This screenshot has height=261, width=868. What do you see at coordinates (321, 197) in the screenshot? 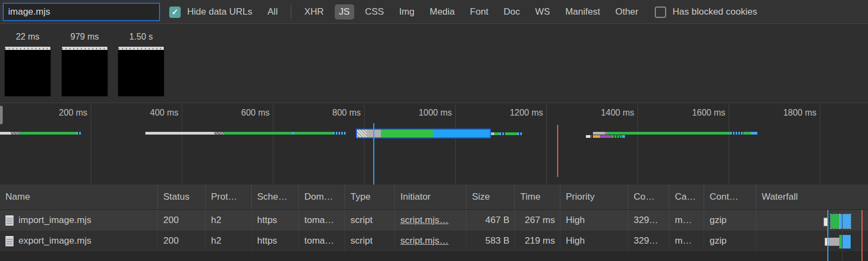
I see `column-header-domain: Dom…` at bounding box center [321, 197].